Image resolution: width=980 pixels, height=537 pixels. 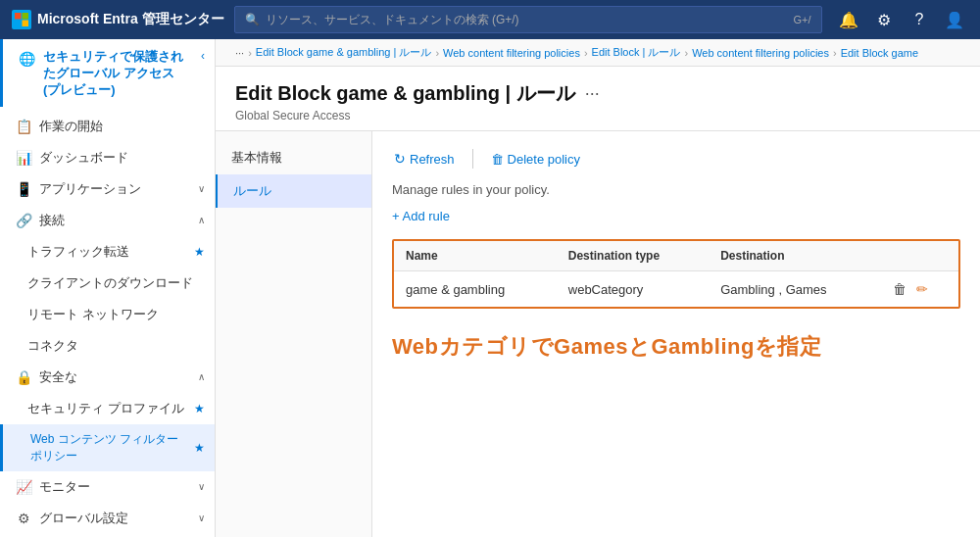 What do you see at coordinates (922, 289) in the screenshot?
I see `edit-row-icon: ✏` at bounding box center [922, 289].